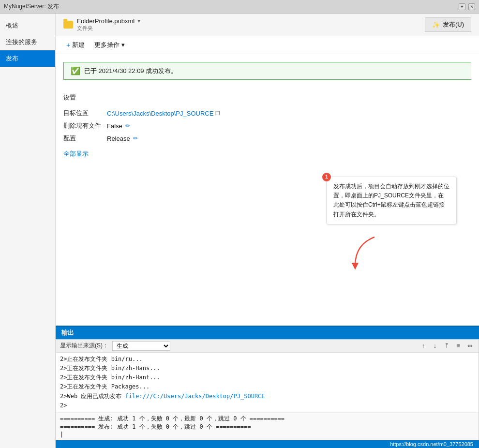  What do you see at coordinates (160, 113) in the screenshot?
I see `settings-value-target: C:\Users\Jacks\Desktop\PJ_SOURCE` at bounding box center [160, 113].